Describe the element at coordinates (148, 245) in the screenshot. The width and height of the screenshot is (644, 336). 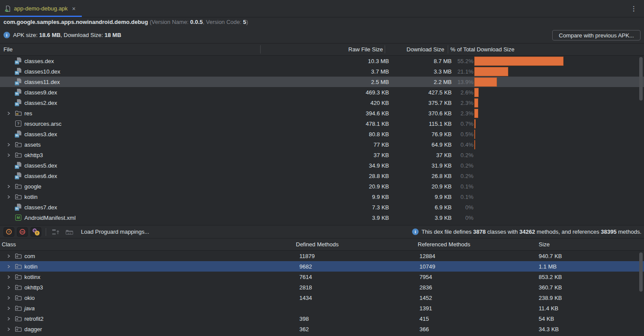
I see `column-header-class: Class` at that location.